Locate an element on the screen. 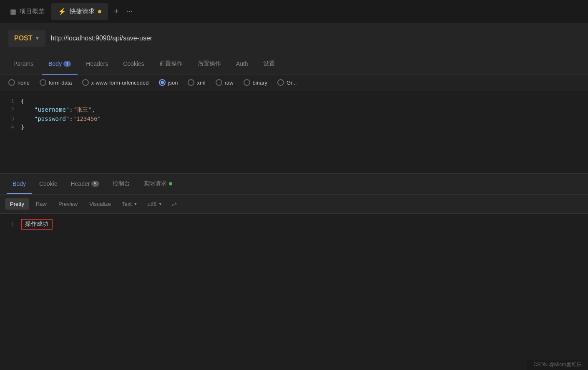 This screenshot has width=588, height=370. fmt-pretty-label: Pretty is located at coordinates (17, 204).